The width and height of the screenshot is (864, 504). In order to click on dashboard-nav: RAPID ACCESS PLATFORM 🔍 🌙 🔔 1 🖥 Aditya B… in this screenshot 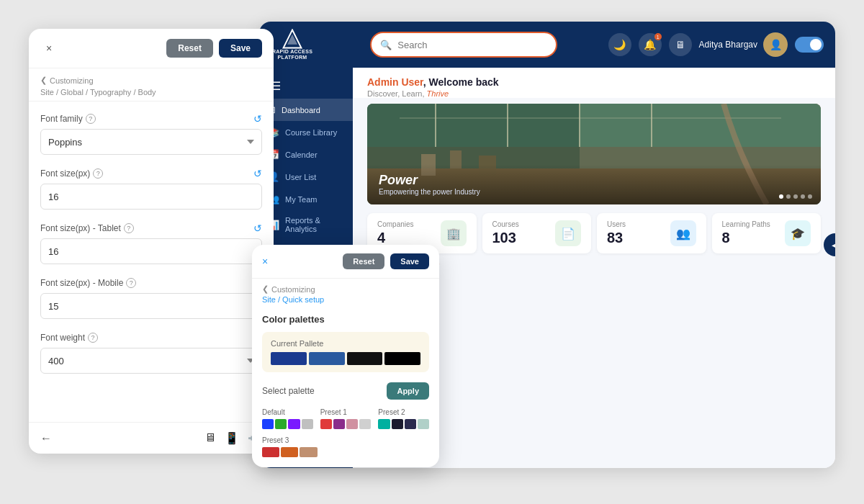, I will do `click(547, 45)`.